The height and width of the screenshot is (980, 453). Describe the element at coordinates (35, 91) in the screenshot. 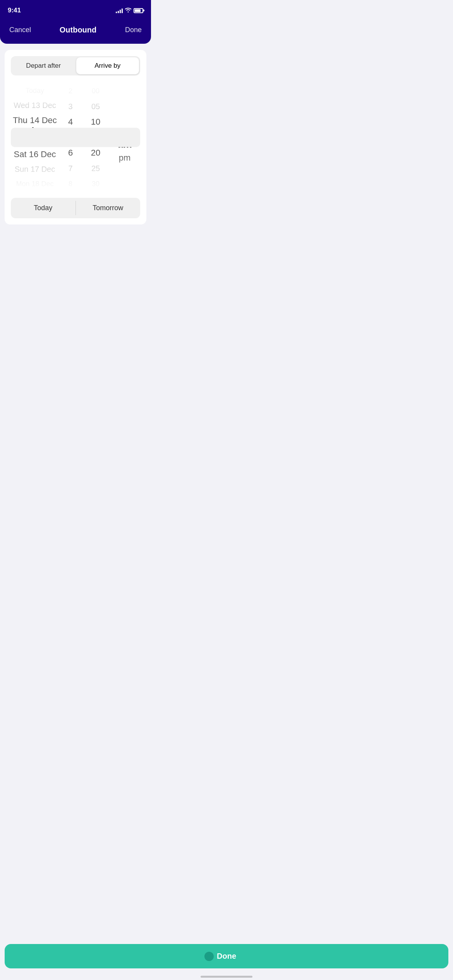

I see `picker-date-item: Today` at that location.